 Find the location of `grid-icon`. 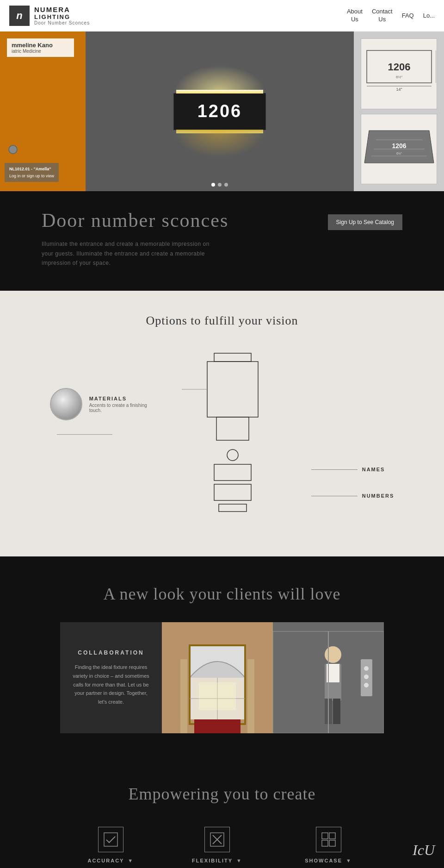

grid-icon is located at coordinates (328, 840).